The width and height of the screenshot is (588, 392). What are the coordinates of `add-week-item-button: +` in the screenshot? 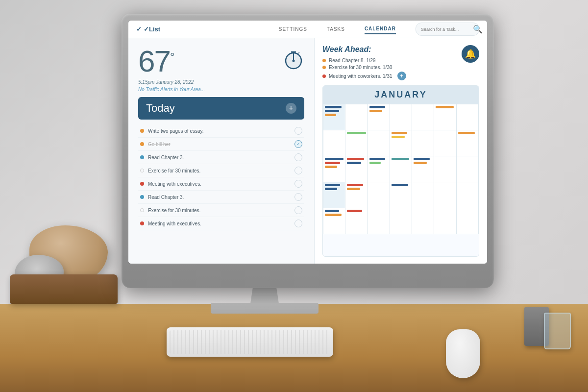 It's located at (402, 76).